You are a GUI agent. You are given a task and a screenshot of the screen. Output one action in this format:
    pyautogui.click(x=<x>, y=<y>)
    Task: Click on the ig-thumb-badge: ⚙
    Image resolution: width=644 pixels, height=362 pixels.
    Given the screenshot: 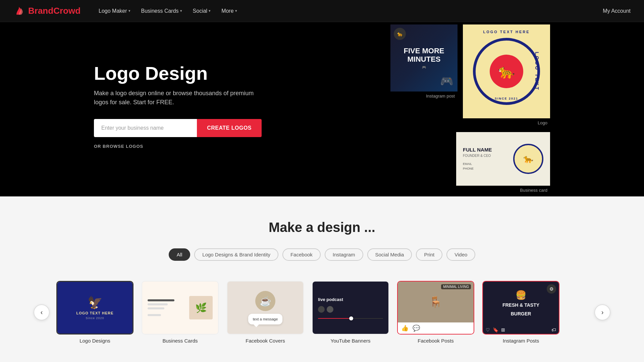 What is the action you would take?
    pyautogui.click(x=551, y=289)
    